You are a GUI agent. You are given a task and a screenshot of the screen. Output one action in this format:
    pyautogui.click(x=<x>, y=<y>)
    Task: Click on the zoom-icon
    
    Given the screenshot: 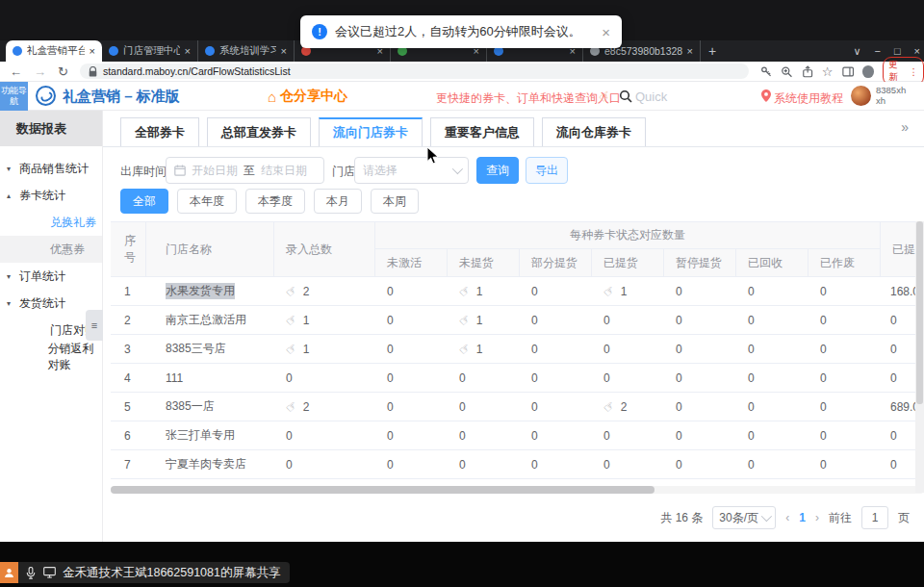 What is the action you would take?
    pyautogui.click(x=786, y=71)
    